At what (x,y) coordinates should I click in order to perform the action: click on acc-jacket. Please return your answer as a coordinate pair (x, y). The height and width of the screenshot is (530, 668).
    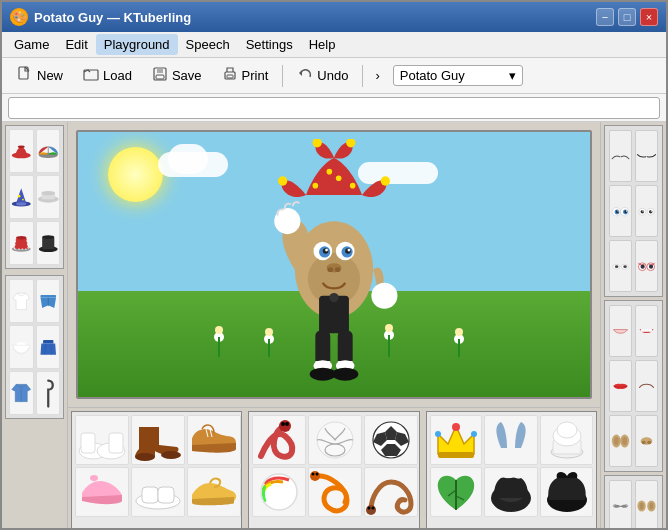
    Looking at the image, I should click on (22, 393).